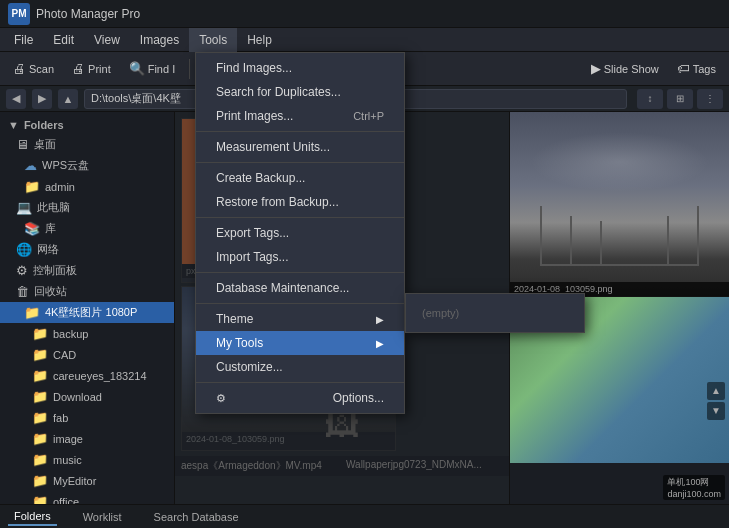 This screenshot has width=729, height=528. I want to click on menu-customize: Customize..., so click(300, 367).